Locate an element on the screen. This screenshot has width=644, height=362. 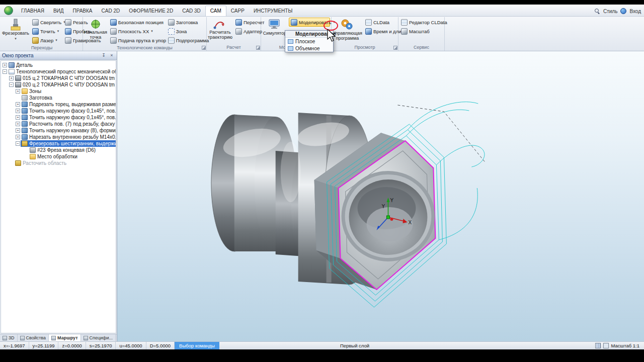
simulator-icon is located at coordinates (275, 25).